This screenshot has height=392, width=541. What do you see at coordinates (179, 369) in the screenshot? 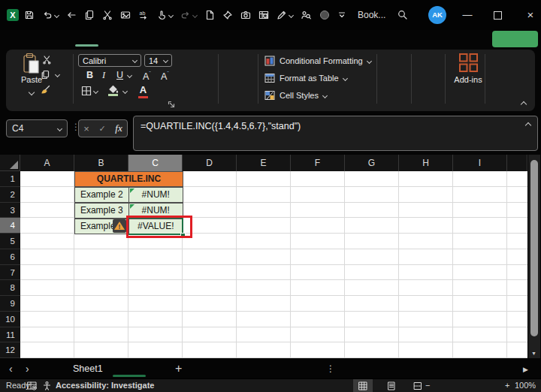
I see `new-sheet-button: +` at bounding box center [179, 369].